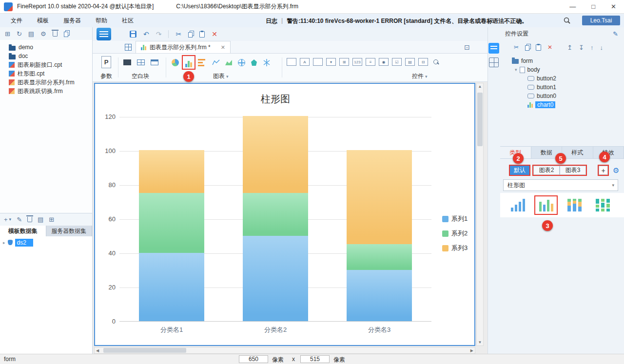 This screenshot has width=624, height=364. I want to click on button-icon, so click(318, 62).